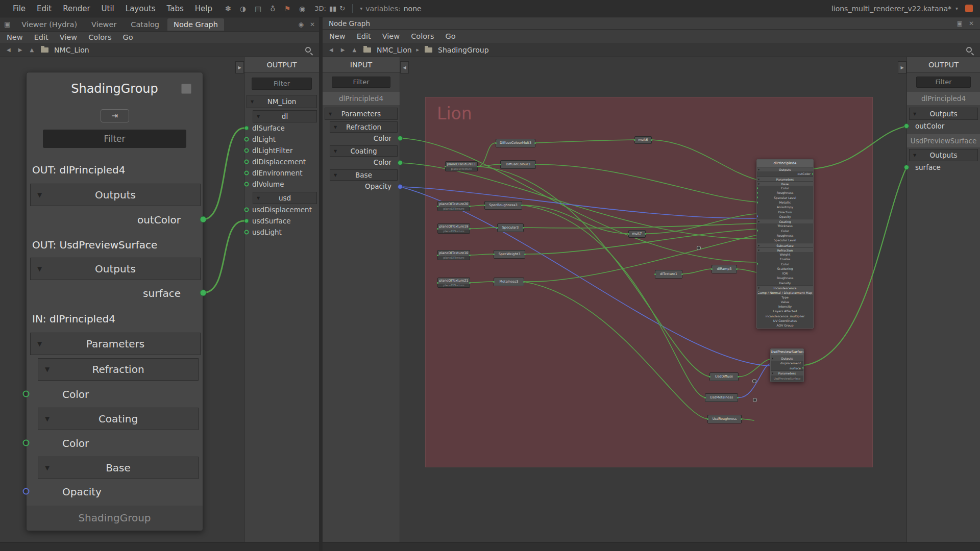  Describe the element at coordinates (404, 67) in the screenshot. I see `collapse-input-panel-button: ◀` at that location.